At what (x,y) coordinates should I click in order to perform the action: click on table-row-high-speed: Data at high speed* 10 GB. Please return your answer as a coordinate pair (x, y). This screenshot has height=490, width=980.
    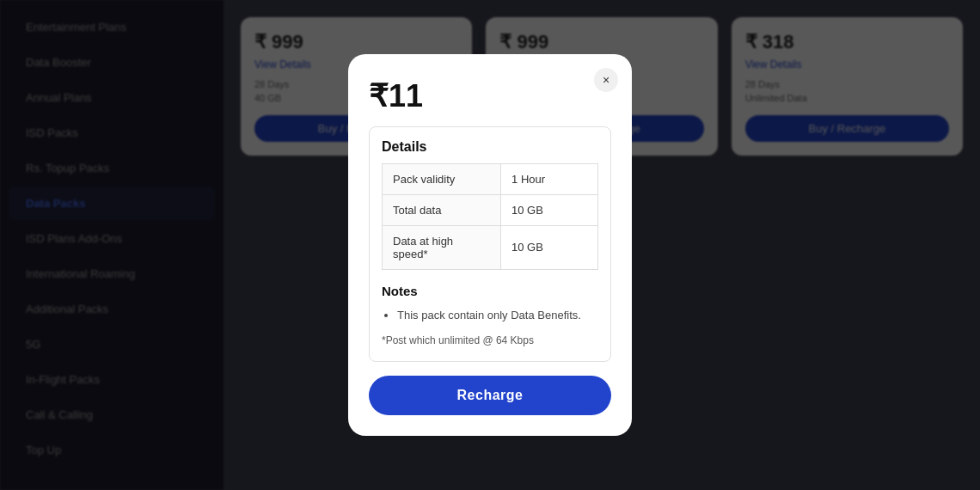
    Looking at the image, I should click on (490, 248).